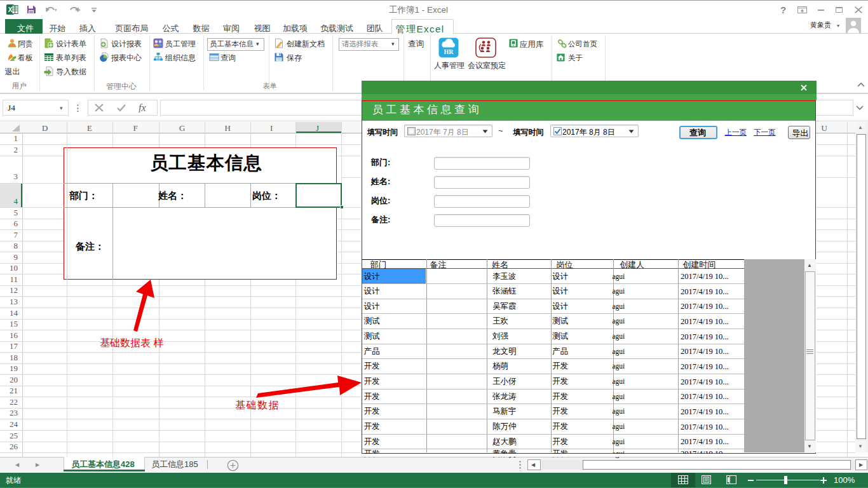 This screenshot has width=868, height=488. Describe the element at coordinates (10, 10) in the screenshot. I see `svg-text: X` at that location.